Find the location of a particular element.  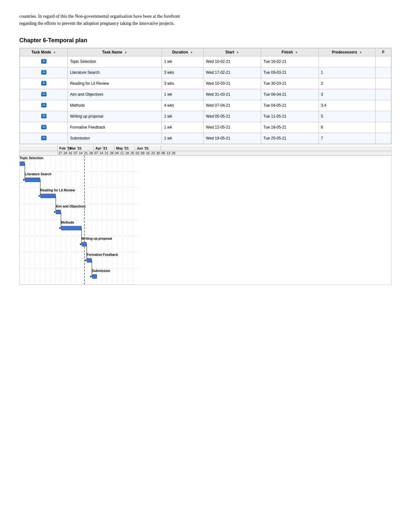

col-finish-arrow: ▼ is located at coordinates (297, 53).